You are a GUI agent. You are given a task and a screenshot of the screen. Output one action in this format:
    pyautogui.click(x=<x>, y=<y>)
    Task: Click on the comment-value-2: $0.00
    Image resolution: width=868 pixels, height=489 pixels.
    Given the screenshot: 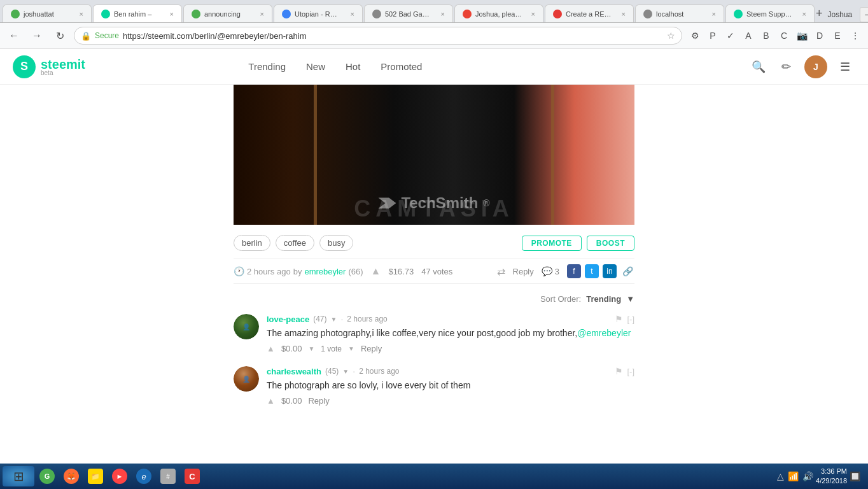 What is the action you would take?
    pyautogui.click(x=291, y=401)
    